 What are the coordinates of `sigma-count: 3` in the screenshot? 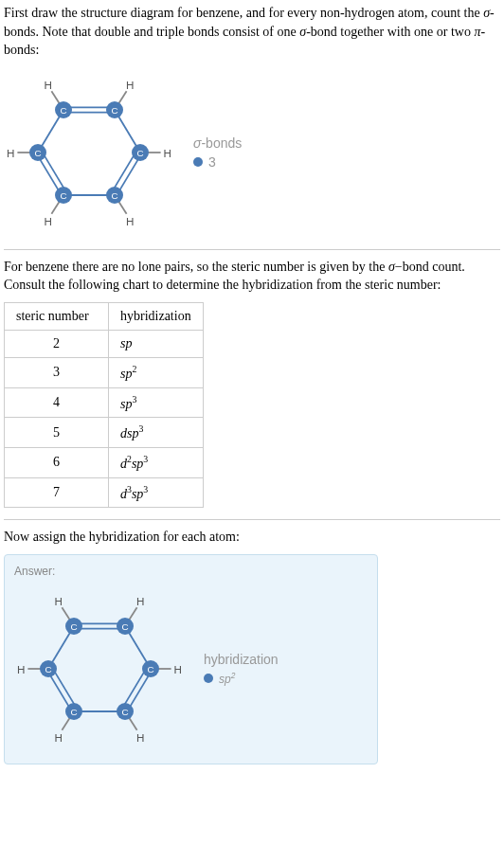 It's located at (212, 162).